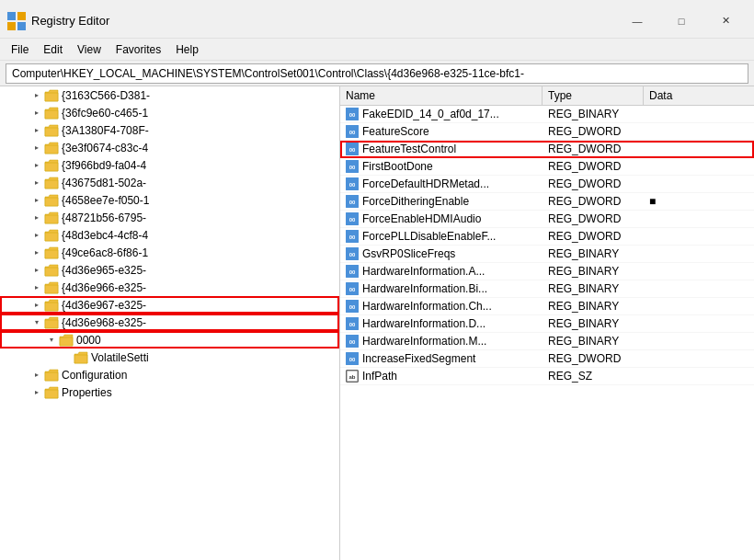 This screenshot has height=560, width=754. I want to click on tree-item: {3f966bd9-fa04-4, so click(169, 166).